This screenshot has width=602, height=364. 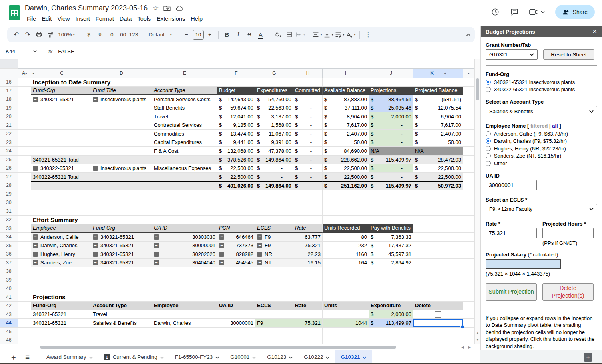 What do you see at coordinates (541, 149) in the screenshot?
I see `employee-option: Hughes, Henry (NR, $22.23/hr)` at bounding box center [541, 149].